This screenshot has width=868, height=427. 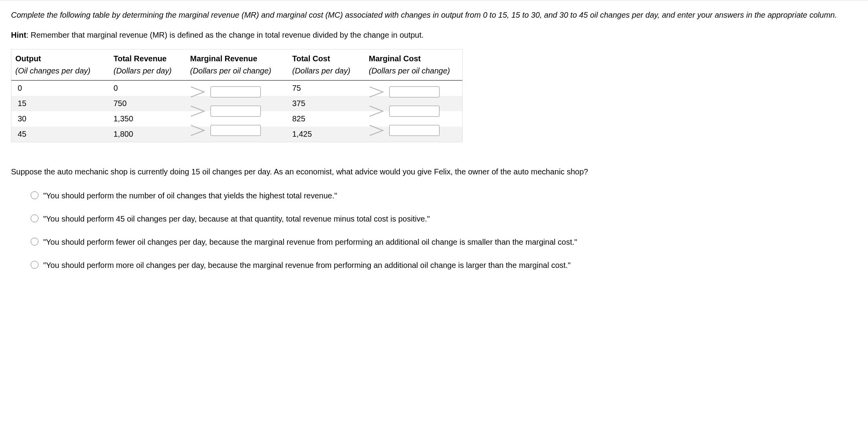 I want to click on col-mr-unit: (Dollars per oil change), so click(x=241, y=71).